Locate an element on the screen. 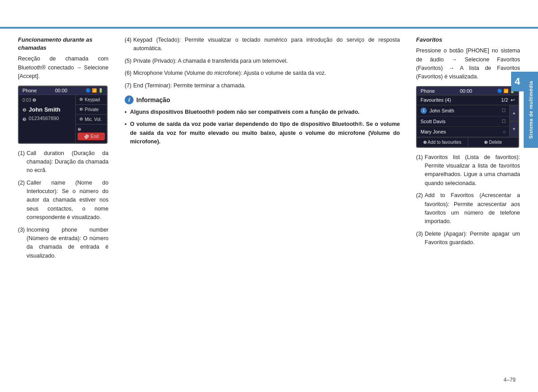  circle7: ❼ is located at coordinates (79, 129).